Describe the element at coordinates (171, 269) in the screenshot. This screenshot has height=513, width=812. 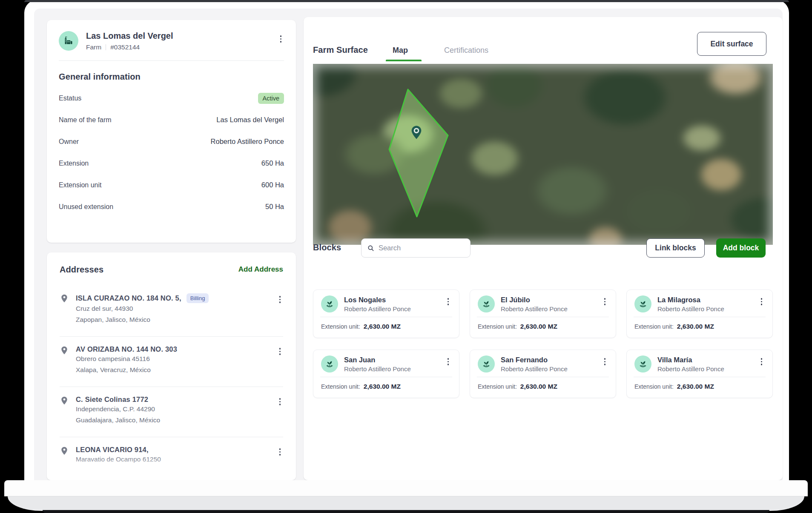
I see `addresses-header: Addresses Add Address` at that location.